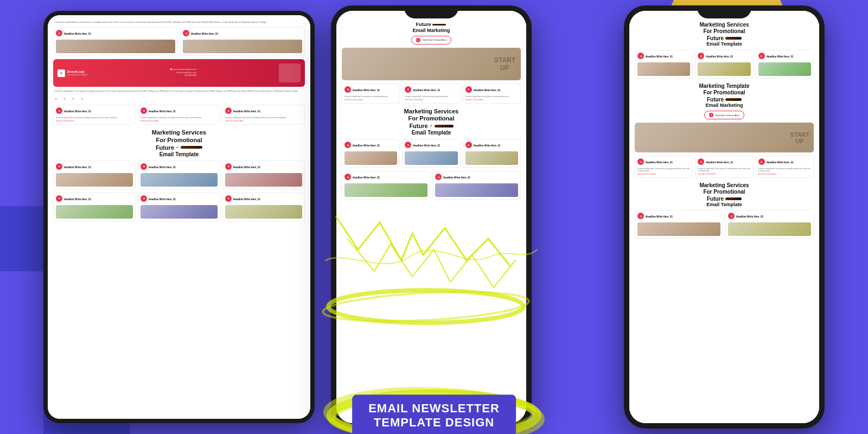 The width and height of the screenshot is (868, 434). I want to click on right-startup-image: STARTUP, so click(724, 138).